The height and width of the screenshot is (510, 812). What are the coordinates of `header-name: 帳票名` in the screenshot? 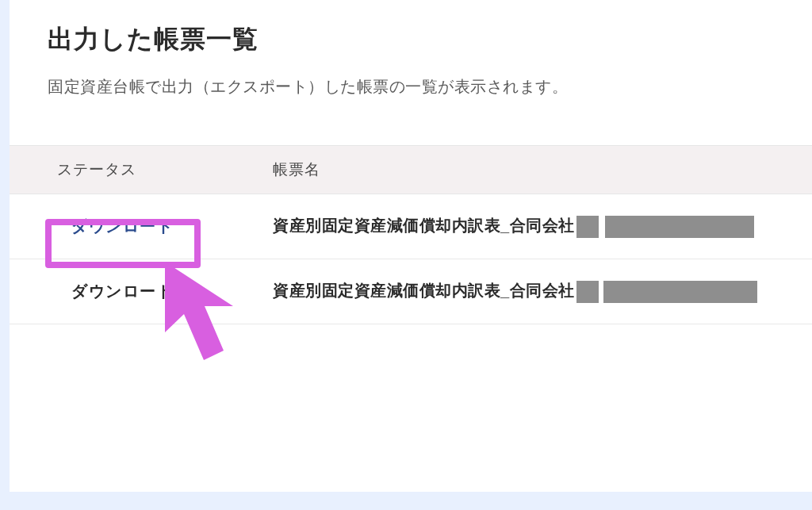 It's located at (522, 170).